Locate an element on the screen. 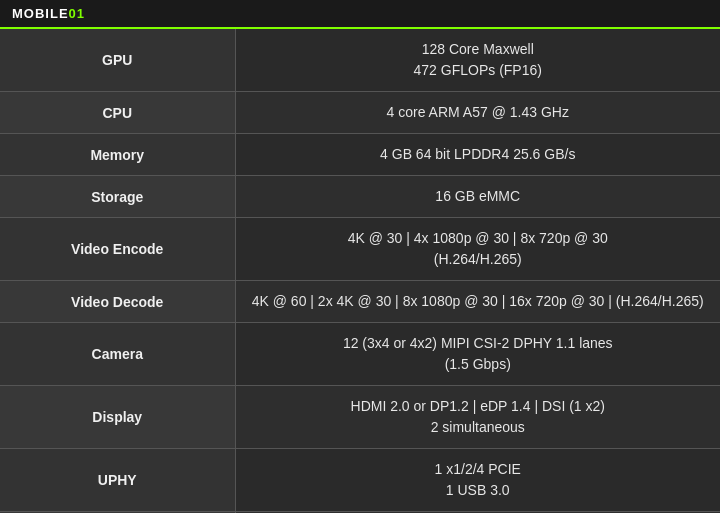 Image resolution: width=720 pixels, height=513 pixels. row-label: Video Decode is located at coordinates (118, 302).